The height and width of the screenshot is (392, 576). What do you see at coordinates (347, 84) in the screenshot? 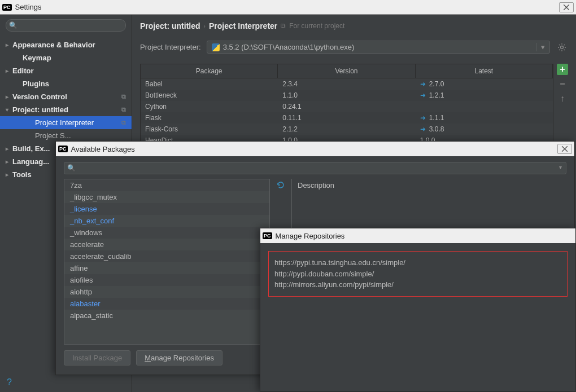
I see `table-row: Babel2.3.4➜2.7.0` at bounding box center [347, 84].